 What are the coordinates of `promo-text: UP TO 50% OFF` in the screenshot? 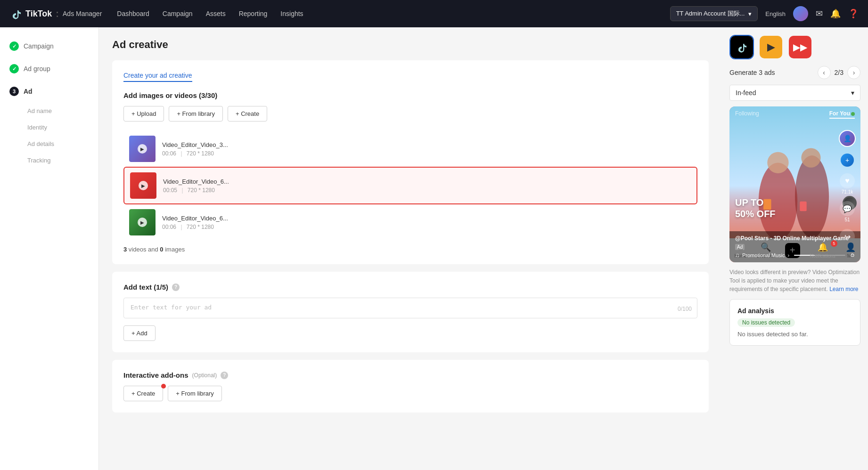 It's located at (755, 208).